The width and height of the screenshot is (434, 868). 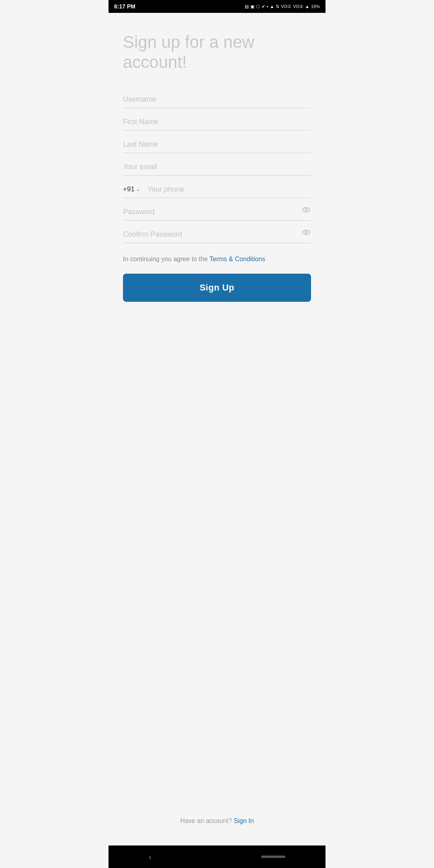 What do you see at coordinates (237, 259) in the screenshot?
I see `terms-link: Terms & Conditions` at bounding box center [237, 259].